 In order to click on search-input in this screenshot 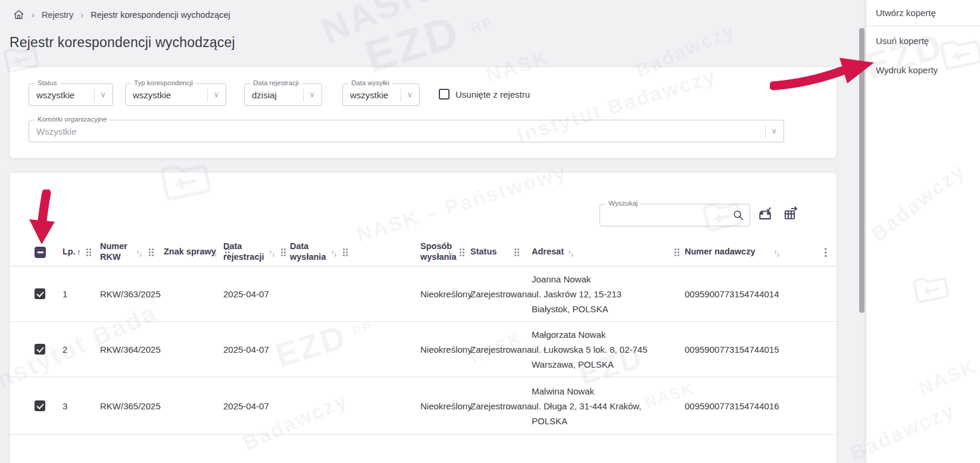, I will do `click(666, 215)`.